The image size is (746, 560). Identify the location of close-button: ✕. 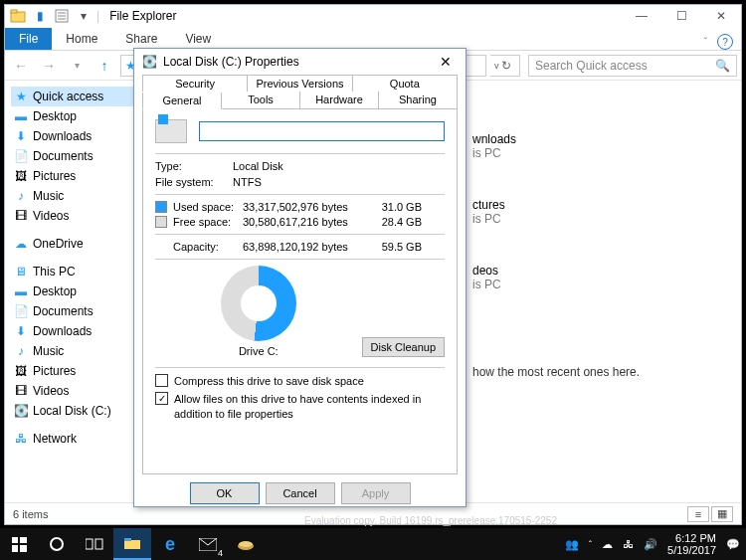
(721, 16).